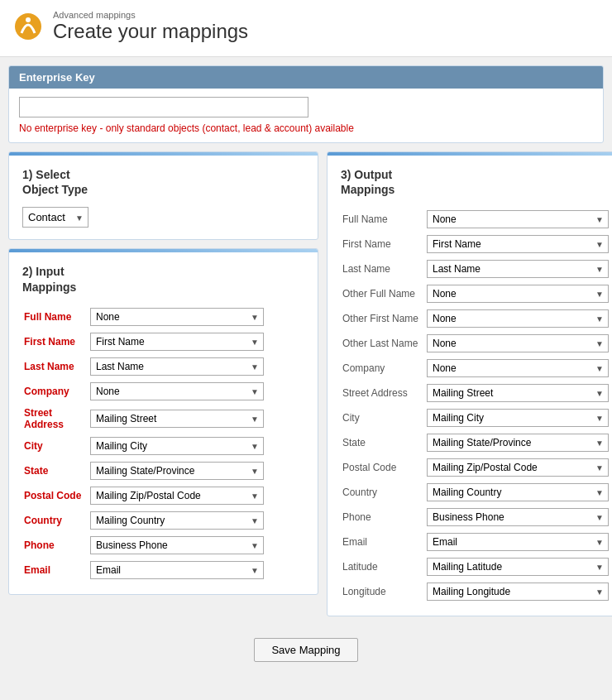  Describe the element at coordinates (476, 182) in the screenshot. I see `section3-title: 3) OutputMappings` at that location.